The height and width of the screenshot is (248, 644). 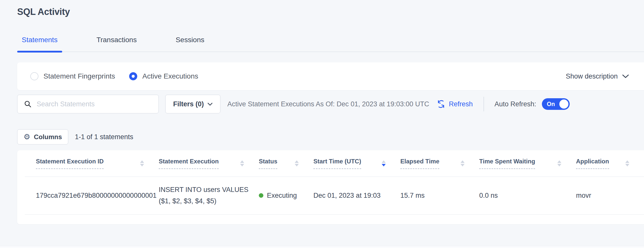 I want to click on refresh-icon, so click(x=441, y=104).